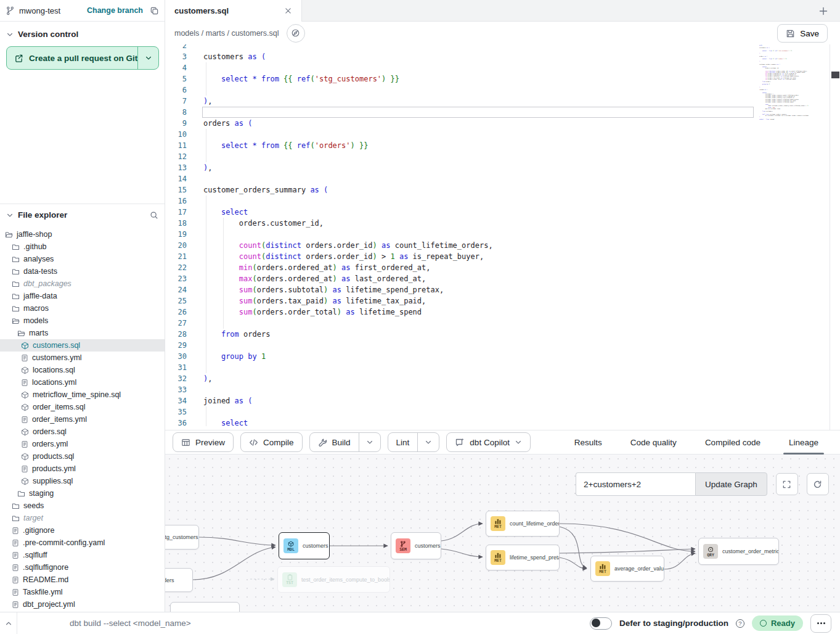  Describe the element at coordinates (804, 442) in the screenshot. I see `tab-lineage: Lineage` at that location.